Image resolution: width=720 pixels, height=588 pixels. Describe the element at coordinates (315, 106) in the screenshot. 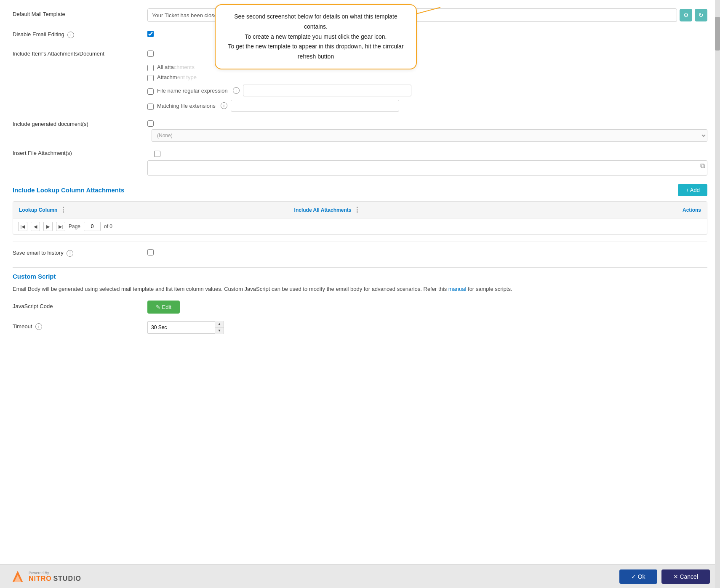

I see `matching-ext-input` at that location.